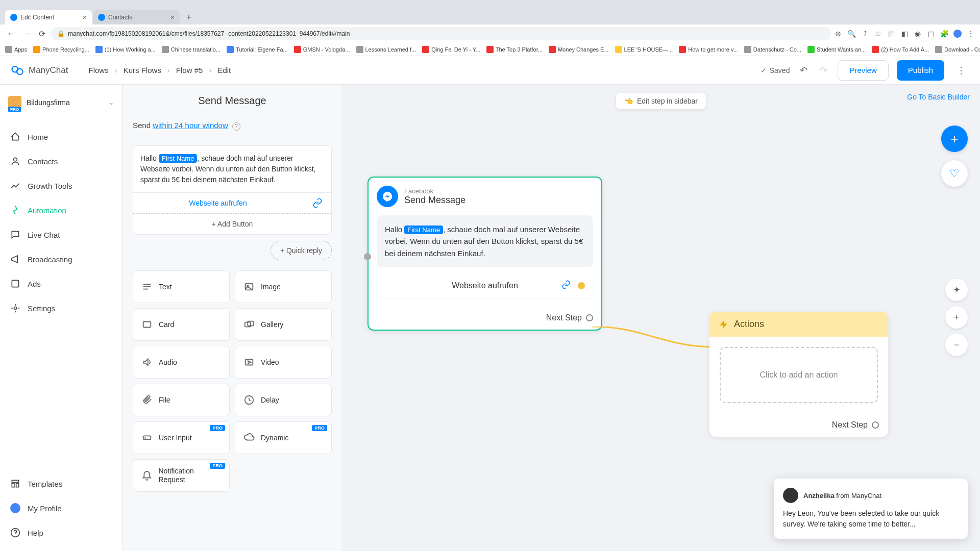  Describe the element at coordinates (921, 70) in the screenshot. I see `publish-button: Publish` at that location.